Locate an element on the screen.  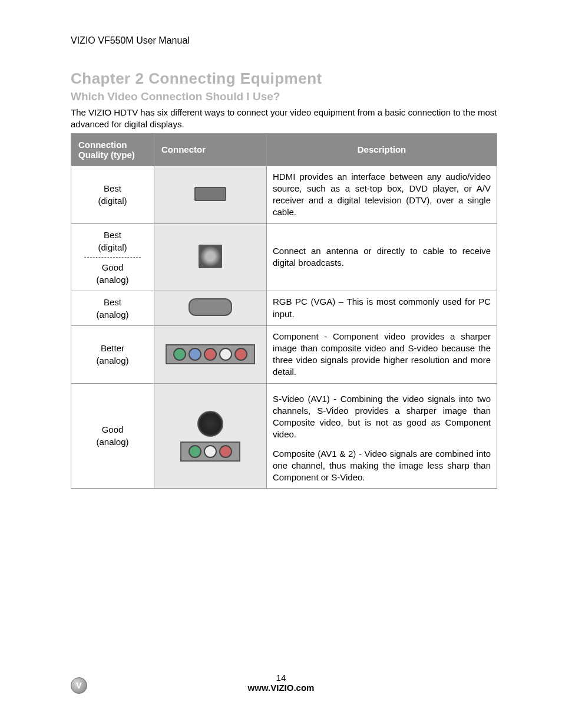
dashed-separator is located at coordinates (113, 257).